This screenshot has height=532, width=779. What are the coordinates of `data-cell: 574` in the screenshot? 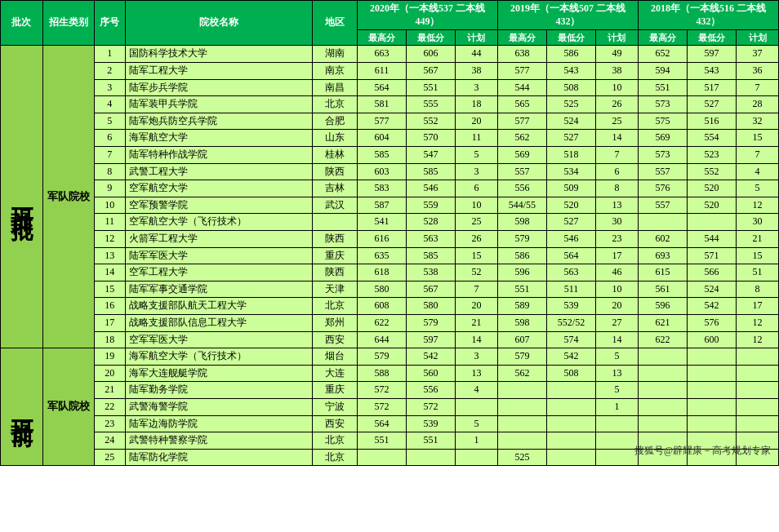 It's located at (571, 339).